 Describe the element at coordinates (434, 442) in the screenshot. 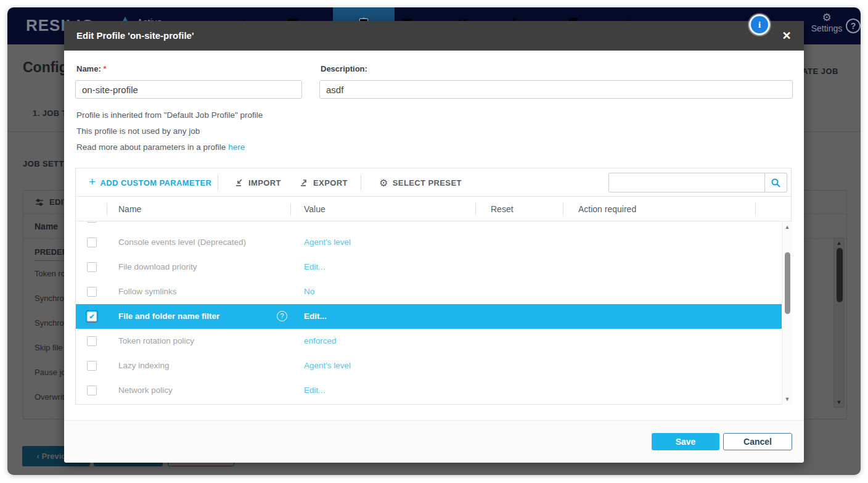

I see `modal-footer: Save Cancel` at that location.